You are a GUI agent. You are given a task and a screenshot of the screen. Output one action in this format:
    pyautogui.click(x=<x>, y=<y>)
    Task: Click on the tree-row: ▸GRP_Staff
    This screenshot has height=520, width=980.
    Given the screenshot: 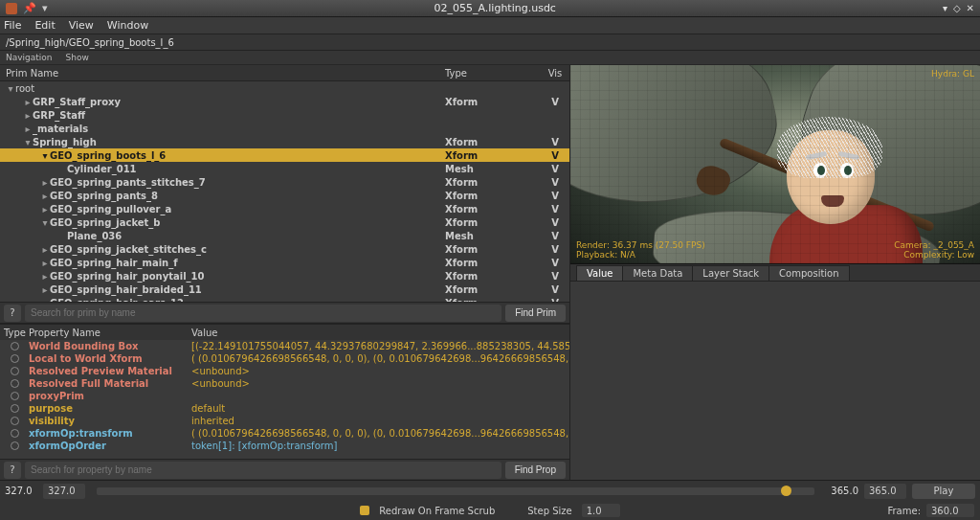 What is the action you would take?
    pyautogui.click(x=285, y=115)
    